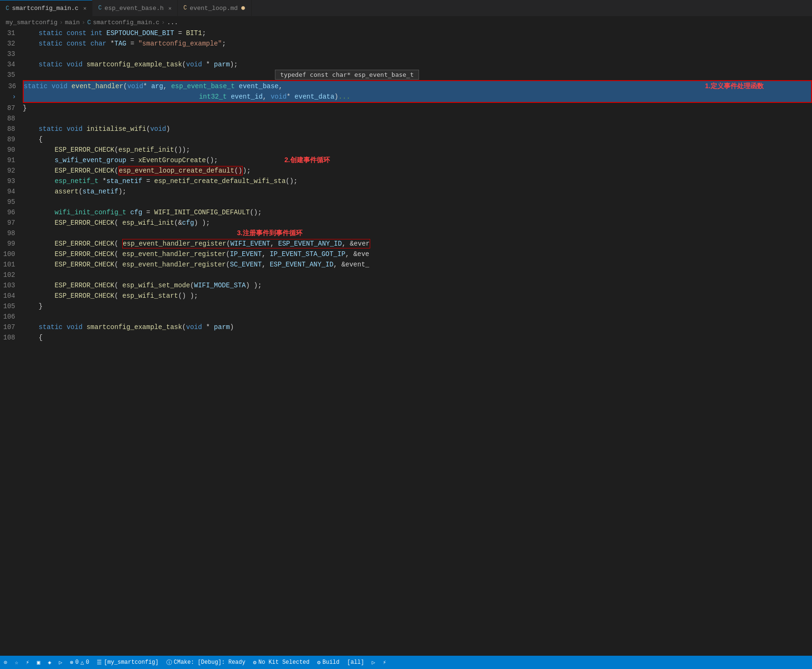  I want to click on source-control-icon: ⊙, so click(6, 663).